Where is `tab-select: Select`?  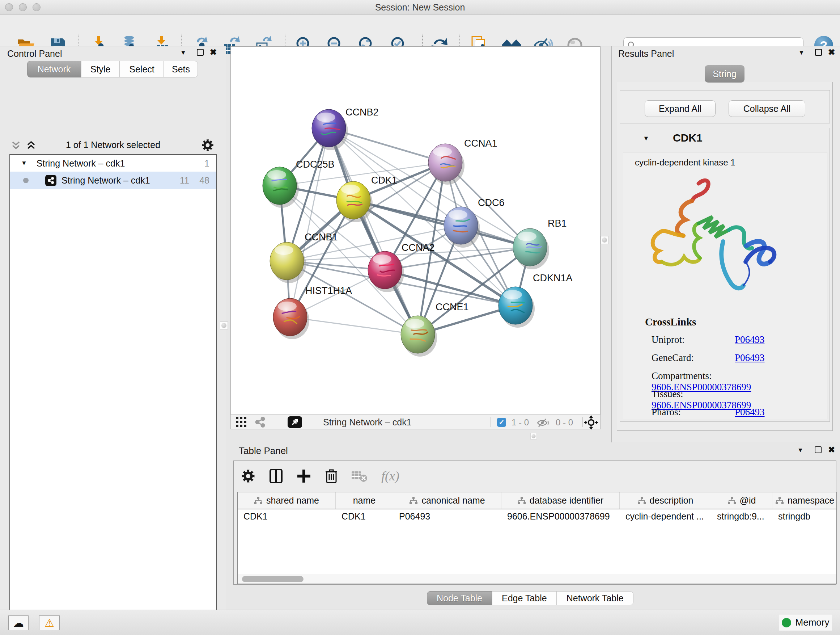 tab-select: Select is located at coordinates (142, 69).